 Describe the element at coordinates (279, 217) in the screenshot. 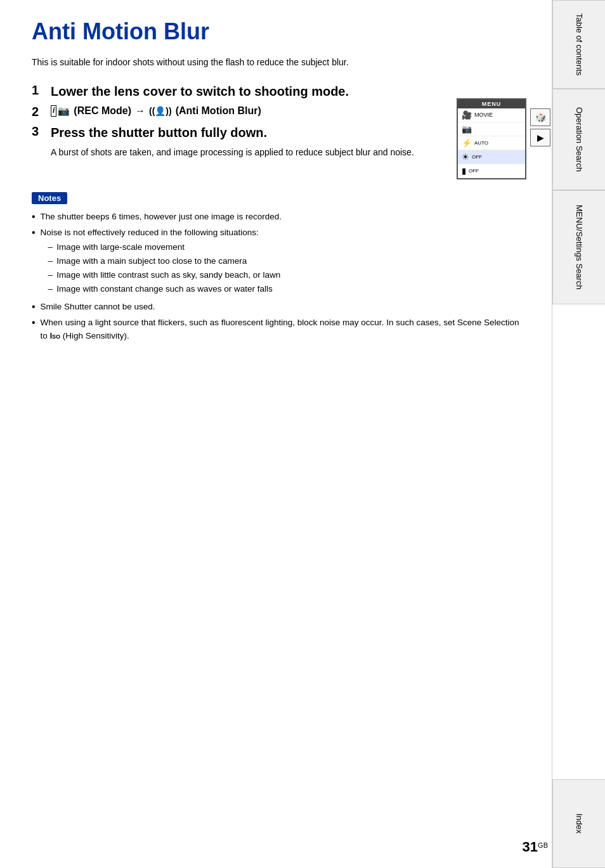

I see `note-item-1: The shutter beeps 6 times, however just …` at that location.